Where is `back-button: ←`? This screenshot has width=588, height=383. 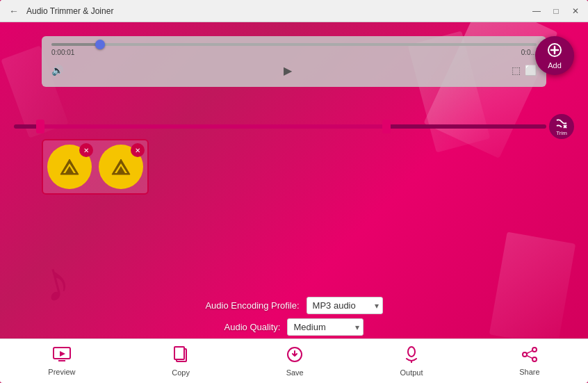 back-button: ← is located at coordinates (14, 11).